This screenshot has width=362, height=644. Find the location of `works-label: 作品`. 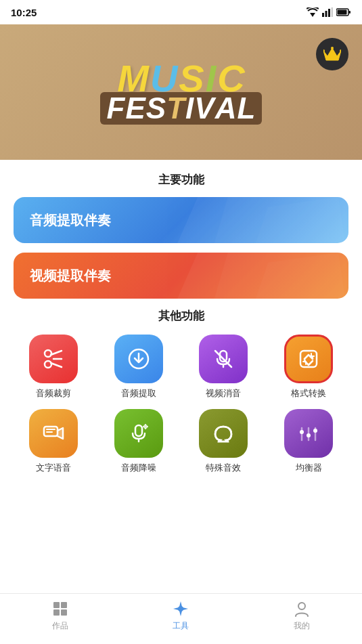

works-label: 作品 is located at coordinates (60, 626).